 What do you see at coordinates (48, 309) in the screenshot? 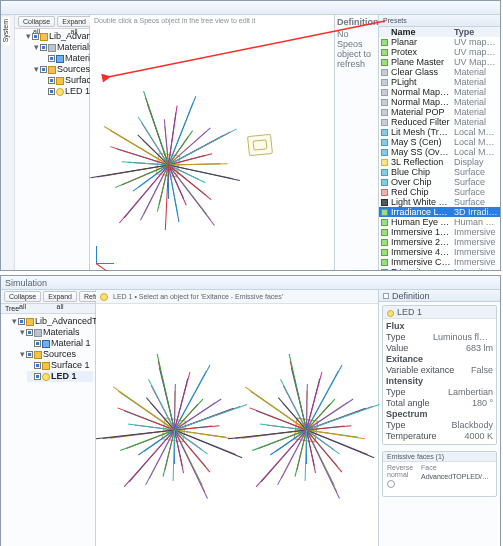
I see `tree-header: Tree` at bounding box center [48, 309].